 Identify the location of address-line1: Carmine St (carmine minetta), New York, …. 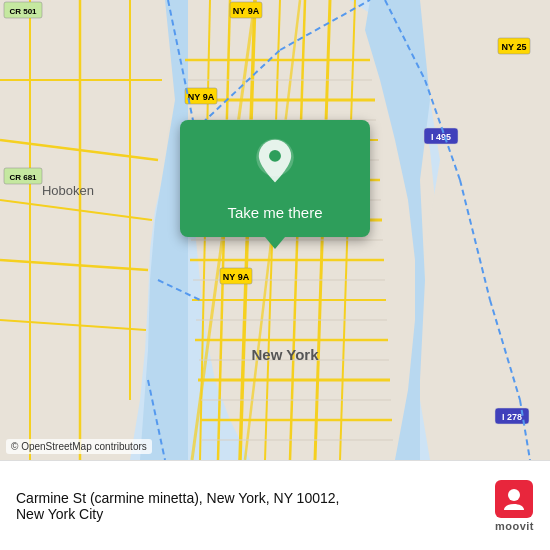
(250, 498).